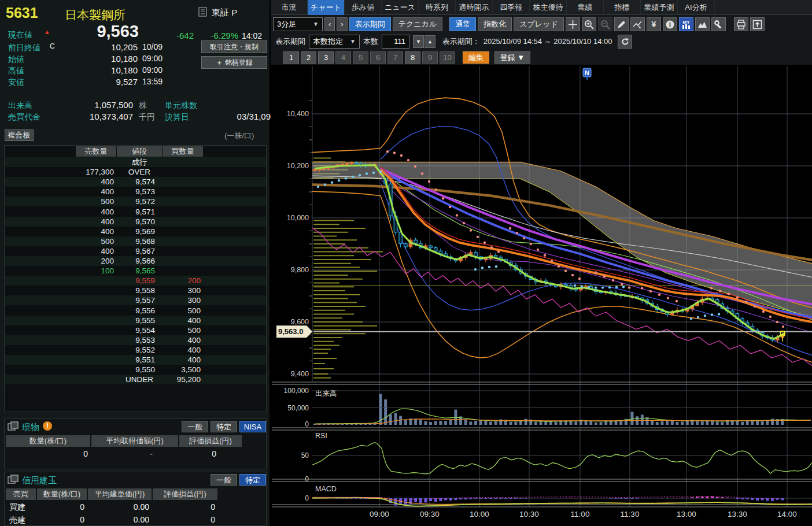 The height and width of the screenshot is (526, 812). Describe the element at coordinates (135, 212) in the screenshot. I see `order-book-row: 4009,571` at that location.